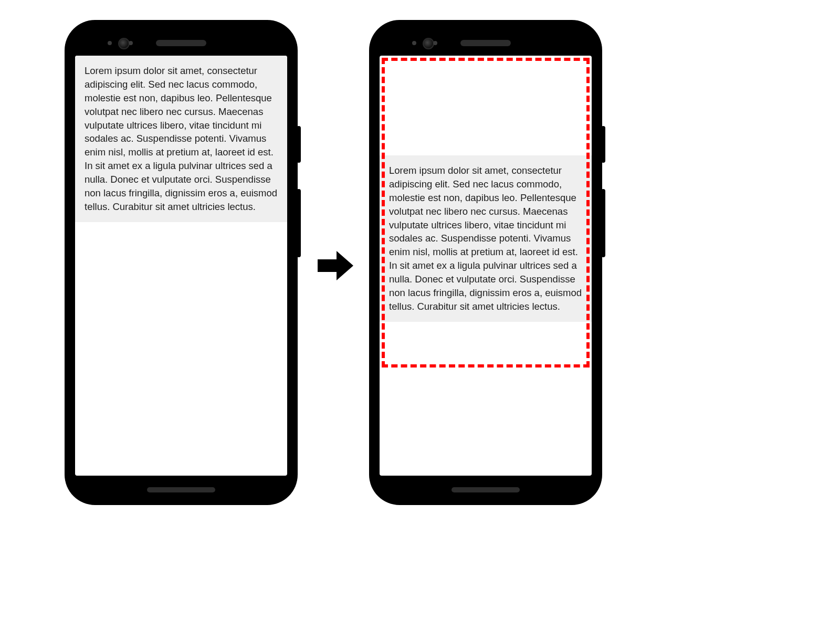  Describe the element at coordinates (486, 106) in the screenshot. I see `offset-gap` at that location.